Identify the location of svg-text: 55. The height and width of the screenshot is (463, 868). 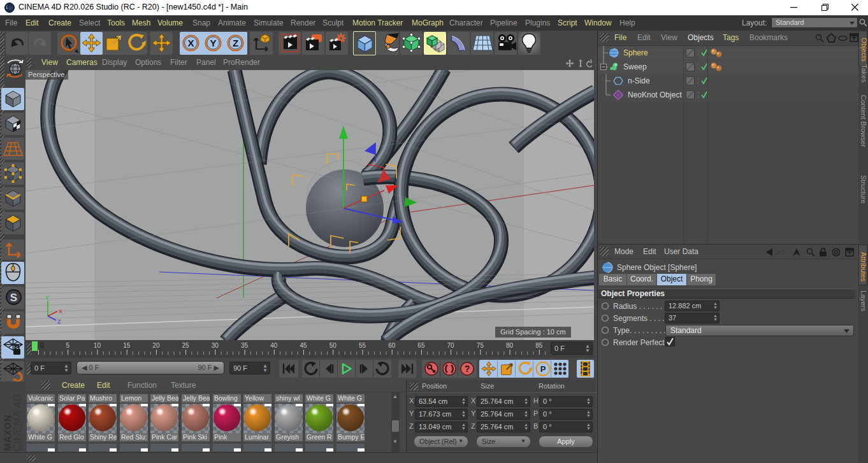
(363, 345).